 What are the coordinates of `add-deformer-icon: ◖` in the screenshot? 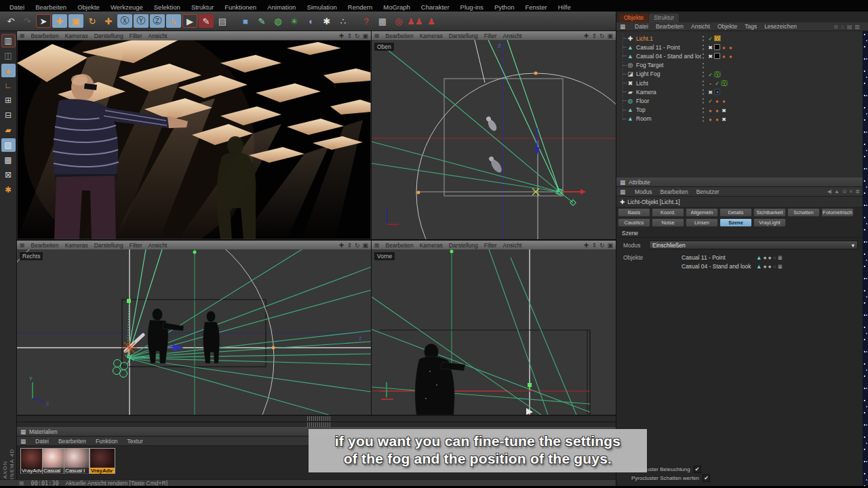 It's located at (311, 21).